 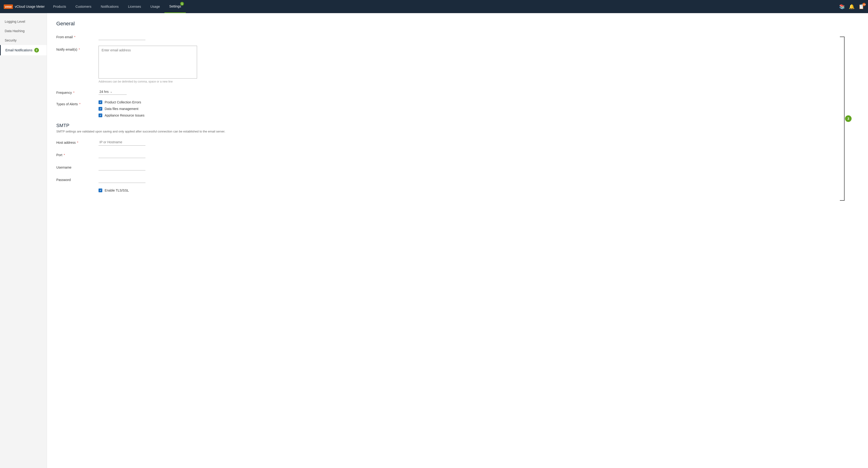 What do you see at coordinates (458, 179) in the screenshot?
I see `password-group: Password` at bounding box center [458, 179].